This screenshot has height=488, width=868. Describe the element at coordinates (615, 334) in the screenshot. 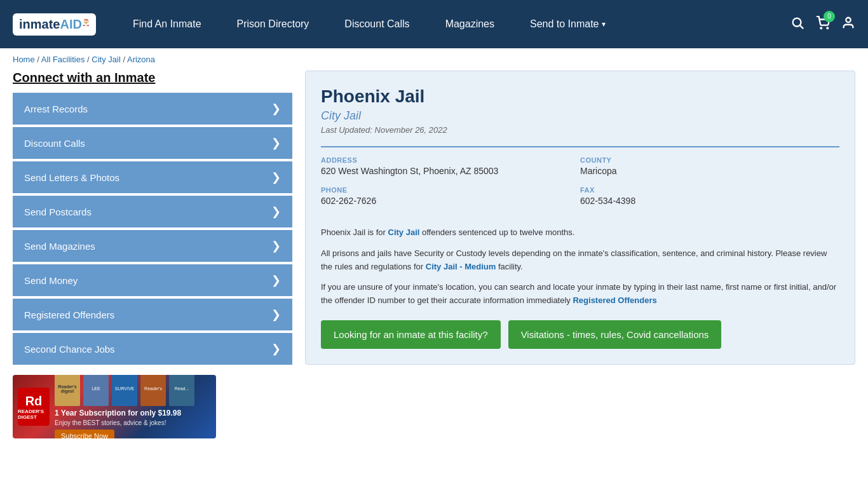

I see `visitations-button: Visitations - times, rules, Covid cancel…` at that location.